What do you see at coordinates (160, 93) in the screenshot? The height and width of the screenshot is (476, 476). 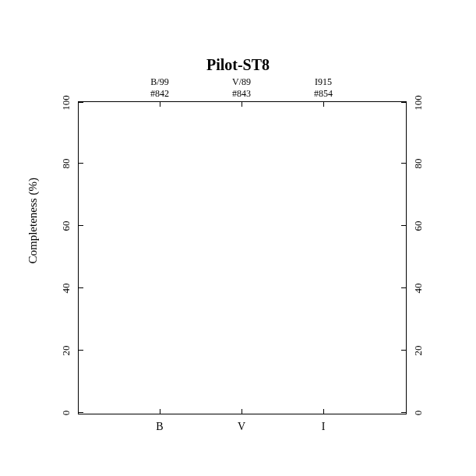 I see `annotation-id: #842` at bounding box center [160, 93].